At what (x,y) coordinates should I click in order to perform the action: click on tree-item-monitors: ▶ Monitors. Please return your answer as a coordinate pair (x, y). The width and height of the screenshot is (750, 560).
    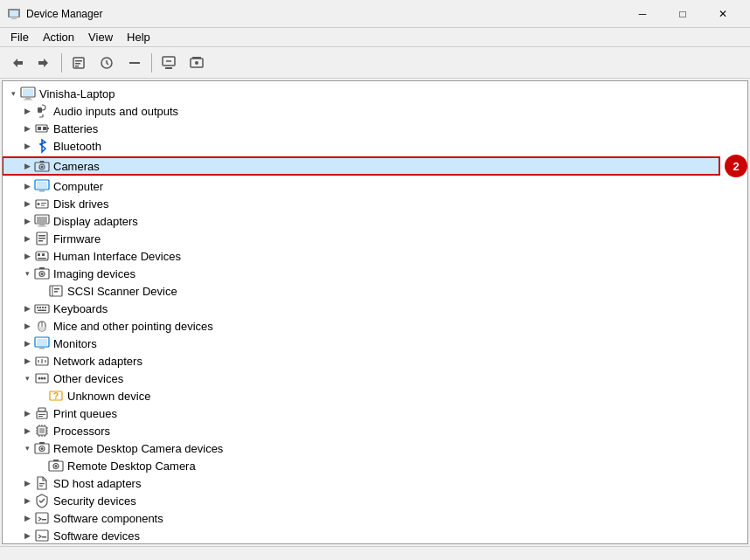
    Looking at the image, I should click on (375, 343).